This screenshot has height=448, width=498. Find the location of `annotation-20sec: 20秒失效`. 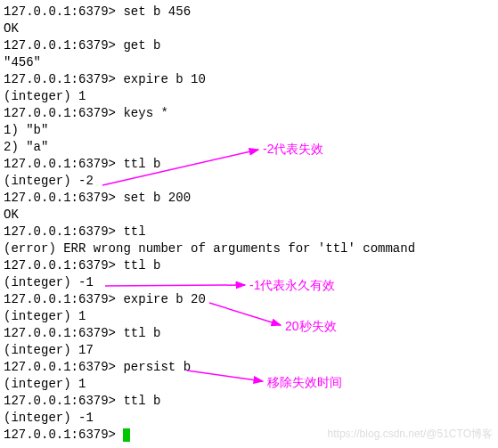

annotation-20sec: 20秒失效 is located at coordinates (311, 326).